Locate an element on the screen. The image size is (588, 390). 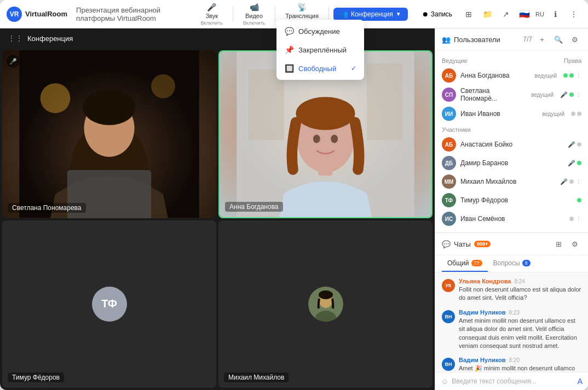
tab-questions-label: Вопросы is located at coordinates (507, 263).